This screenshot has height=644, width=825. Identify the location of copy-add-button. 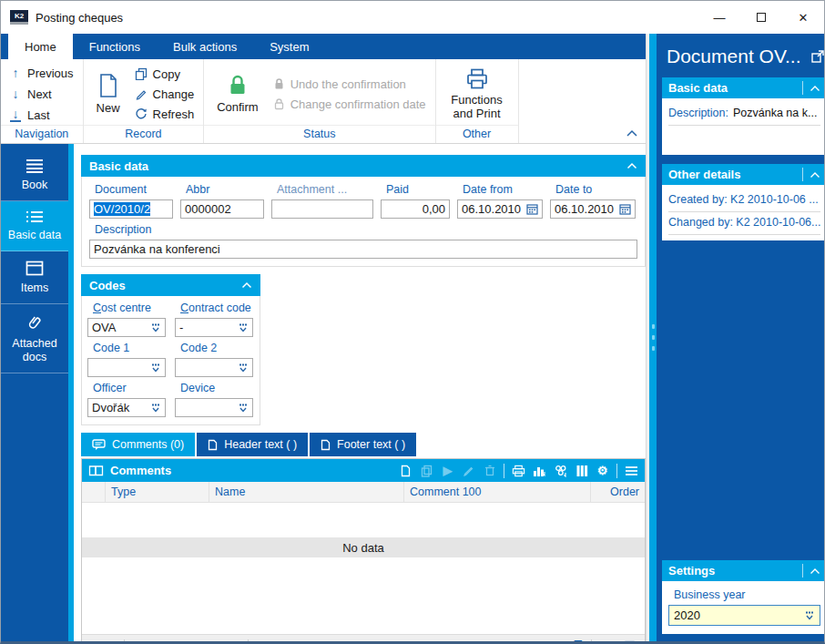
(629, 641).